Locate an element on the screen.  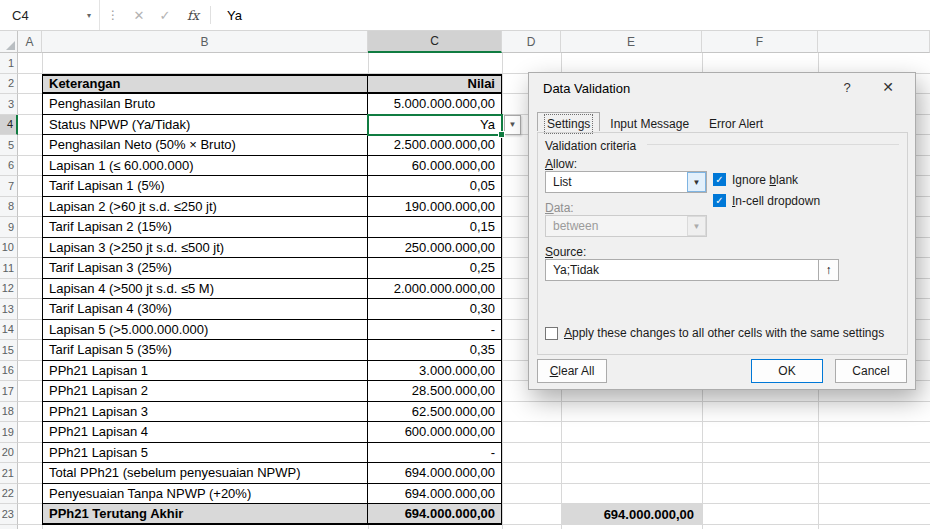
column-header-B: B is located at coordinates (205, 42).